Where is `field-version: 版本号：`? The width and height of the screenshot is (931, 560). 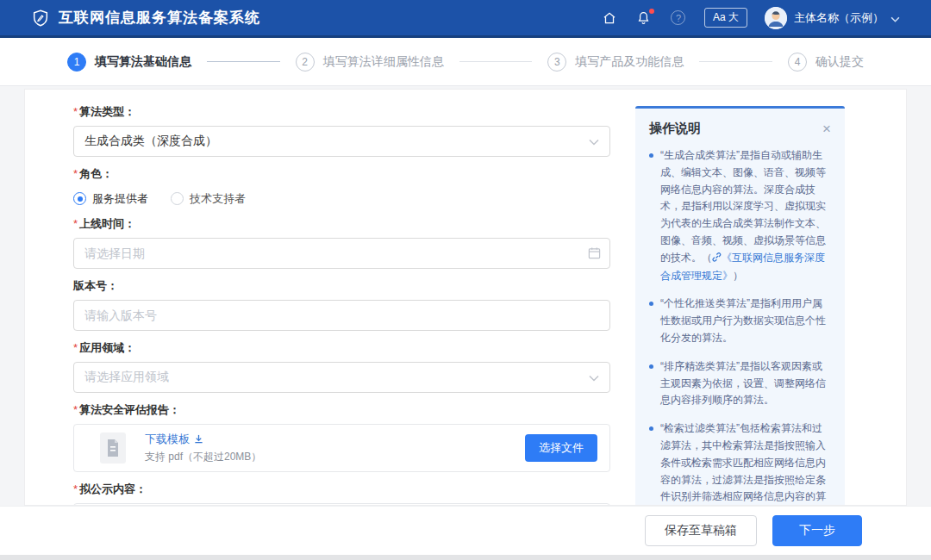
field-version: 版本号： is located at coordinates (341, 305).